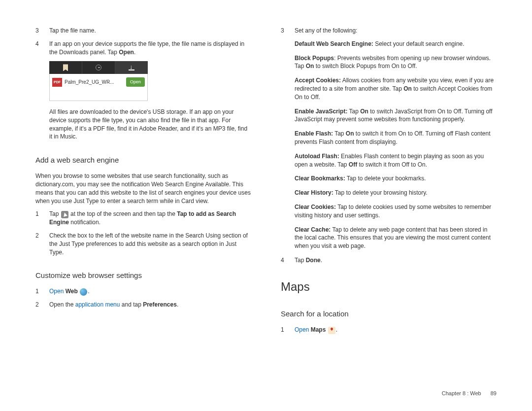 Image resolution: width=532 pixels, height=411 pixels. Describe the element at coordinates (469, 393) in the screenshot. I see `page-footer: Chapter 8 : Web 89` at that location.